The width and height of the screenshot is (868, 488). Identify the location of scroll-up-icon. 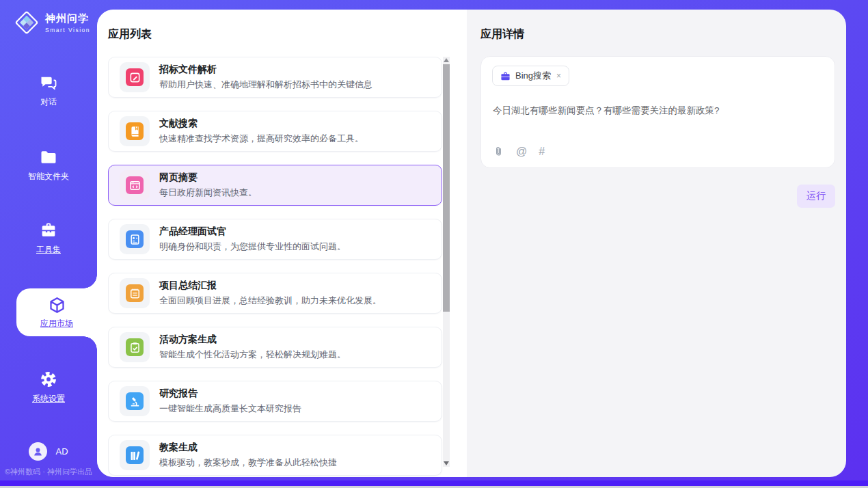
(446, 60).